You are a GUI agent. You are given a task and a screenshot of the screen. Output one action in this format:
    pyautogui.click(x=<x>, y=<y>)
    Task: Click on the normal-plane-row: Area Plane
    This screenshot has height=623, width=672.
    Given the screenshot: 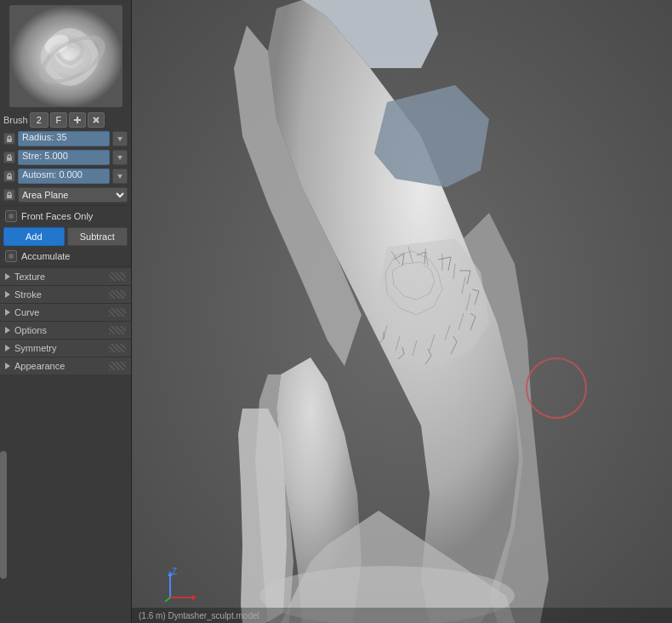 What is the action you would take?
    pyautogui.click(x=65, y=195)
    